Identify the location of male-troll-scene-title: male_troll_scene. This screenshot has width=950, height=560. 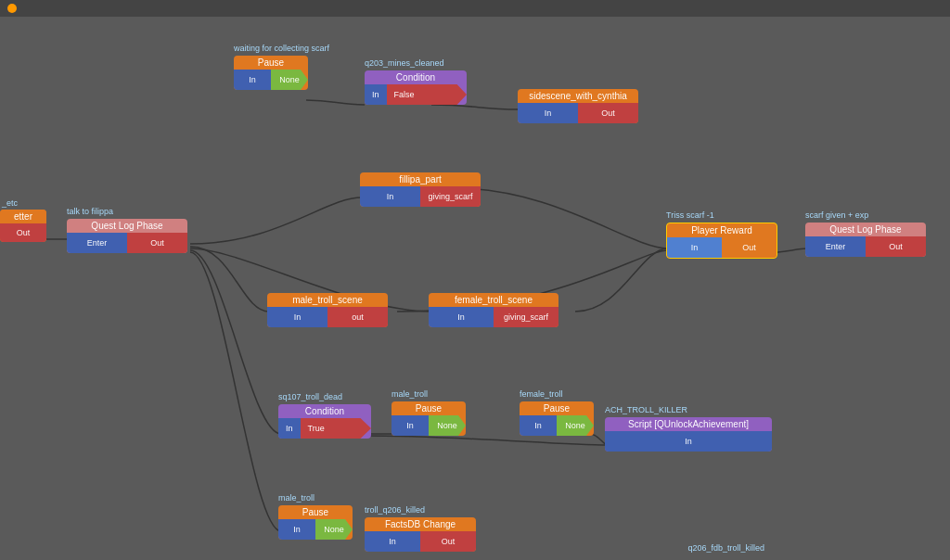
(327, 300).